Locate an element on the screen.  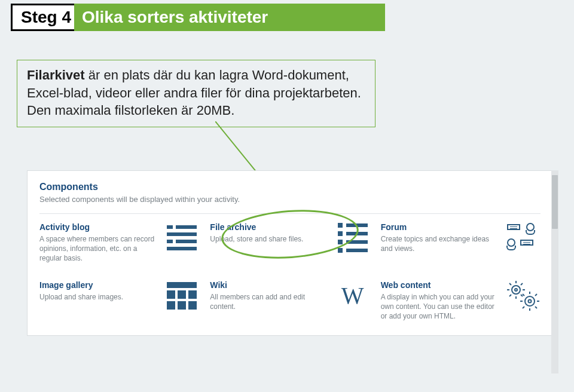
scrollbar-thumb is located at coordinates (555, 202).